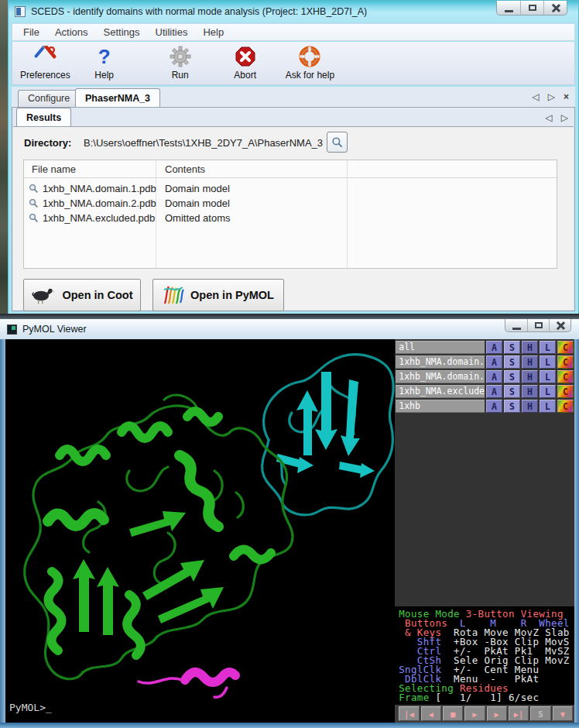  Describe the element at coordinates (440, 406) in the screenshot. I see `object-name-1xhb: 1xhb` at that location.